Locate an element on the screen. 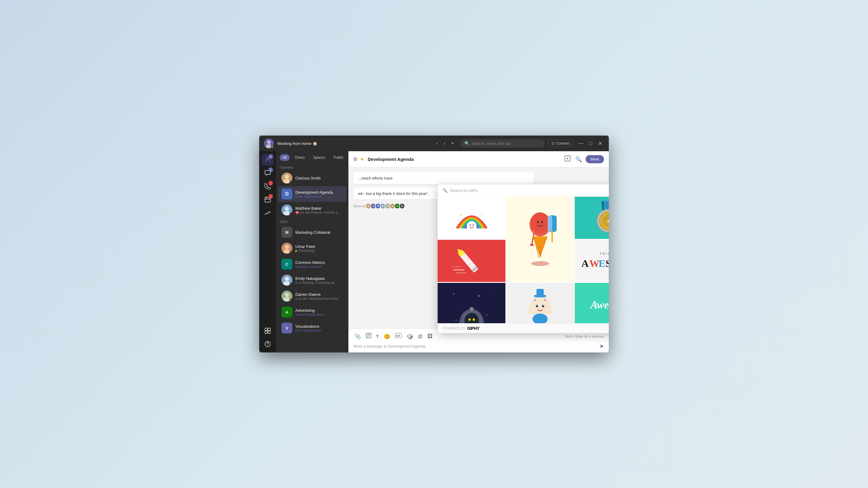  status-matthew is located at coordinates (291, 214).